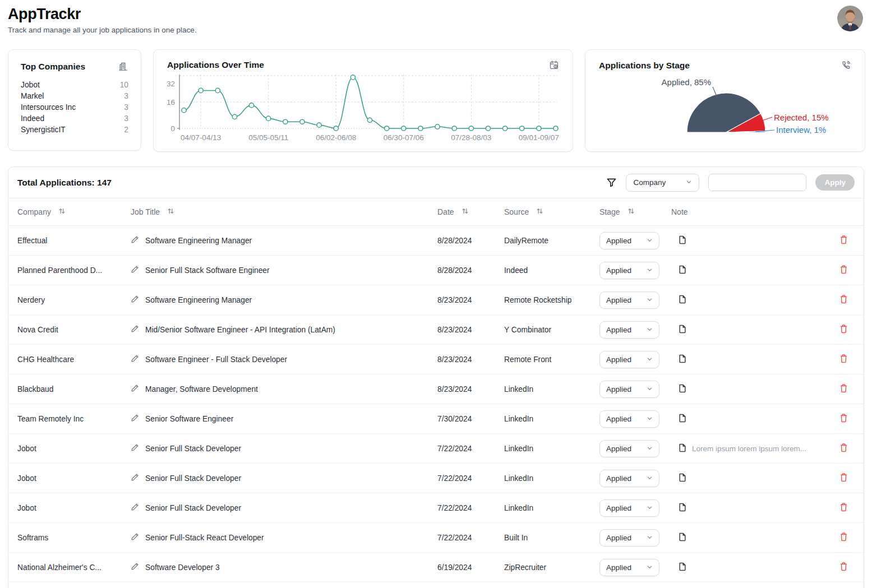 The image size is (872, 588). Describe the element at coordinates (240, 330) in the screenshot. I see `job-title-text: Mid/Senior Software Engineer - API Integ…` at that location.